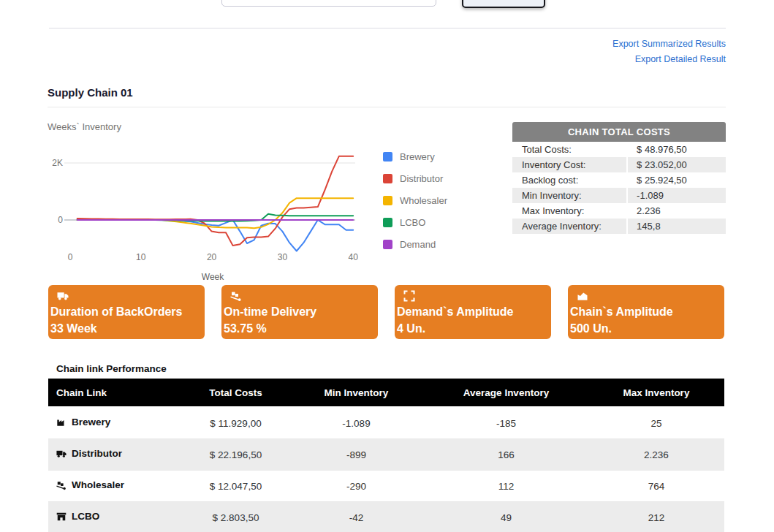  I want to click on kpi-title: On-time Delivery, so click(301, 311).